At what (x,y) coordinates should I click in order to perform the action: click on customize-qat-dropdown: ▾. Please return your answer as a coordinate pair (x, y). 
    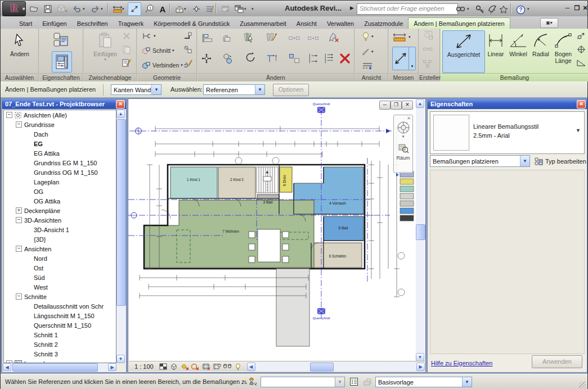
    Looking at the image, I should click on (253, 9).